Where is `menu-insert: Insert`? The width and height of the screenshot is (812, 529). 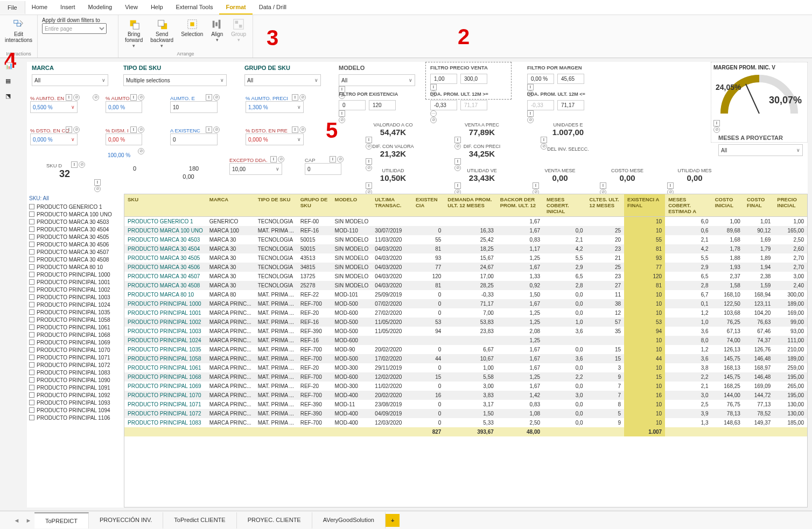
menu-insert: Insert is located at coordinates (68, 8).